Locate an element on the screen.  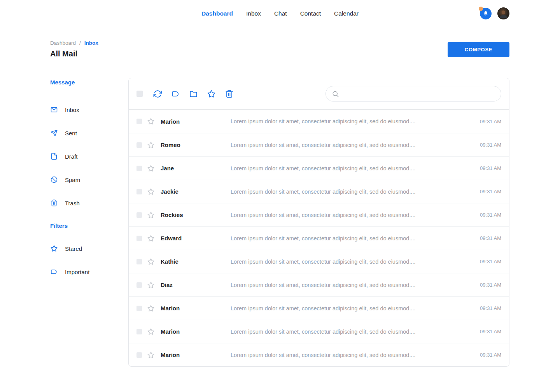
sidebar-item-spam: Spam is located at coordinates (89, 180).